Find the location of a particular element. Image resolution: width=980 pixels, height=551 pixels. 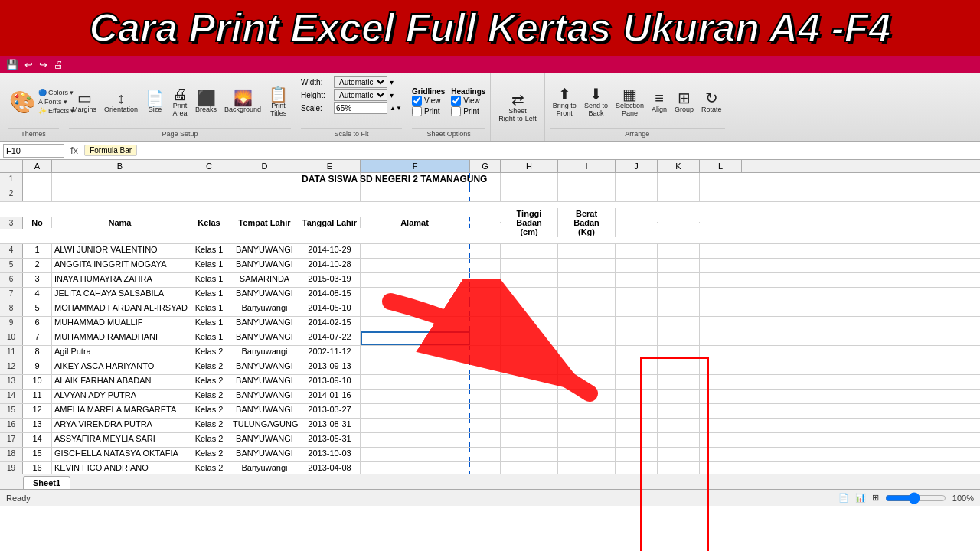

print-titles-button: 📋 Print Titles is located at coordinates (279, 102).